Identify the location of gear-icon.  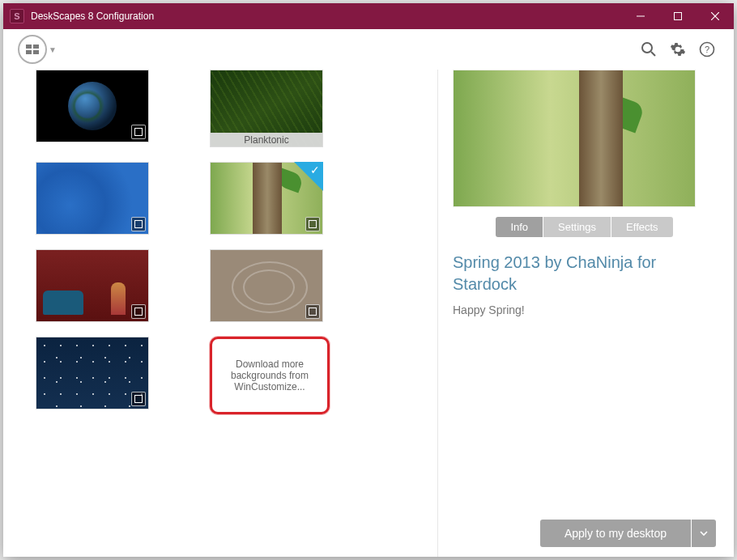
(678, 49).